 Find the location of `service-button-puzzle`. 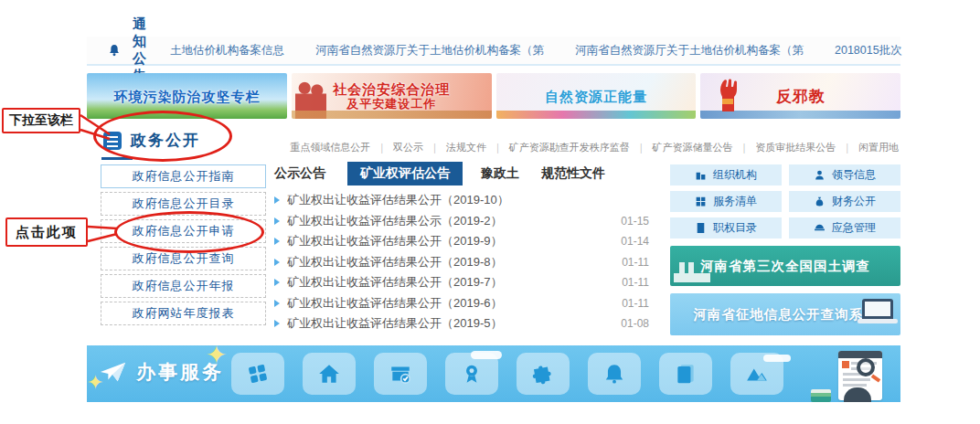

service-button-puzzle is located at coordinates (543, 374).